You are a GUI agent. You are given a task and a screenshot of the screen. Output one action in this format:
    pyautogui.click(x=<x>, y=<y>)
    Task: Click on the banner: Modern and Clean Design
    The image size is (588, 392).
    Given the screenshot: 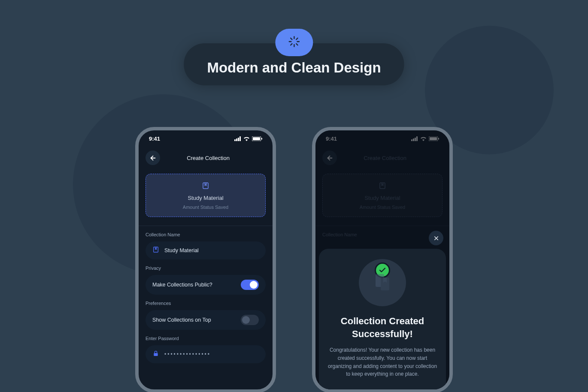 What is the action you would take?
    pyautogui.click(x=294, y=57)
    